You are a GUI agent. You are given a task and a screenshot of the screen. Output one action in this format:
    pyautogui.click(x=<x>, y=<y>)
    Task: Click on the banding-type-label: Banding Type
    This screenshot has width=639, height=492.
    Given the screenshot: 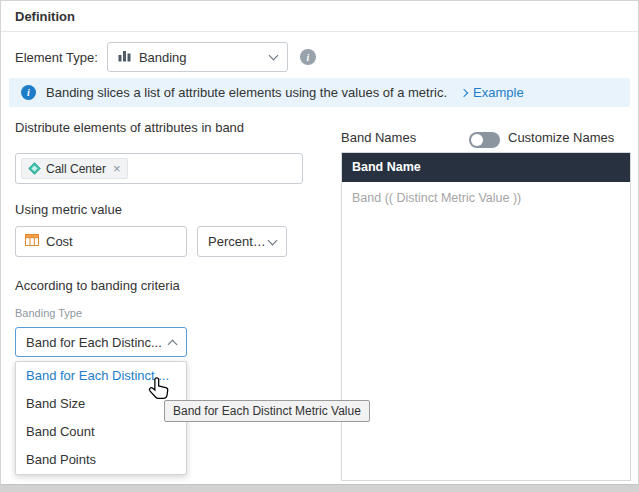 What is the action you would take?
    pyautogui.click(x=48, y=313)
    